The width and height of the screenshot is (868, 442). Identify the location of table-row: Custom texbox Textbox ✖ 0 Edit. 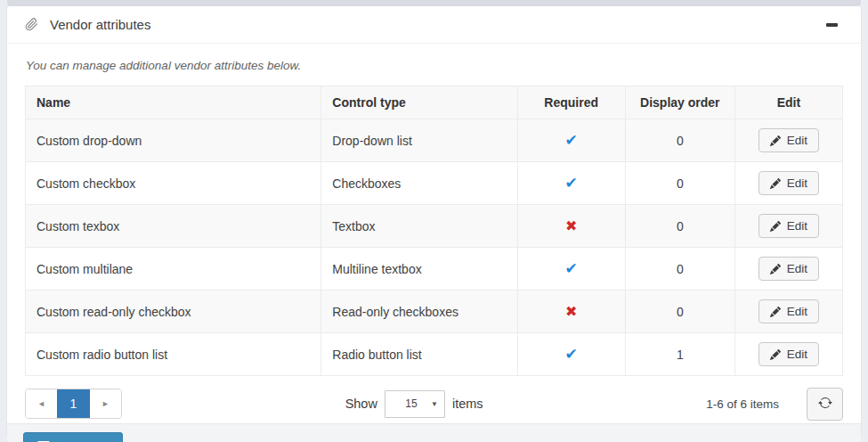
(434, 226).